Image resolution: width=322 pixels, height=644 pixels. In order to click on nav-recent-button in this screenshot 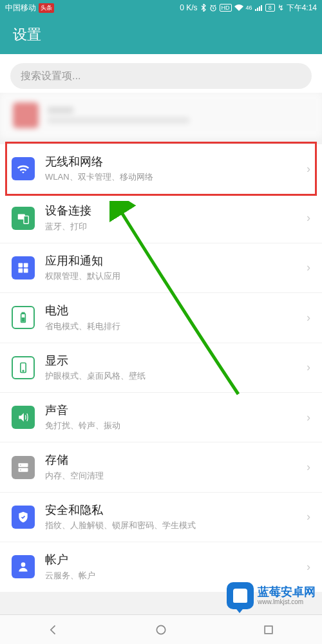, I will do `click(269, 630)`.